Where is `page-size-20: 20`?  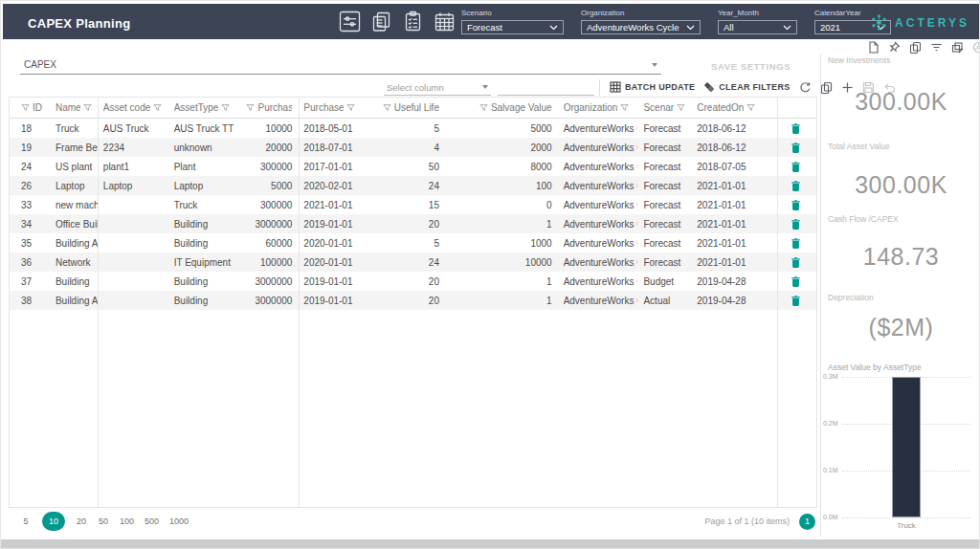 page-size-20: 20 is located at coordinates (81, 521).